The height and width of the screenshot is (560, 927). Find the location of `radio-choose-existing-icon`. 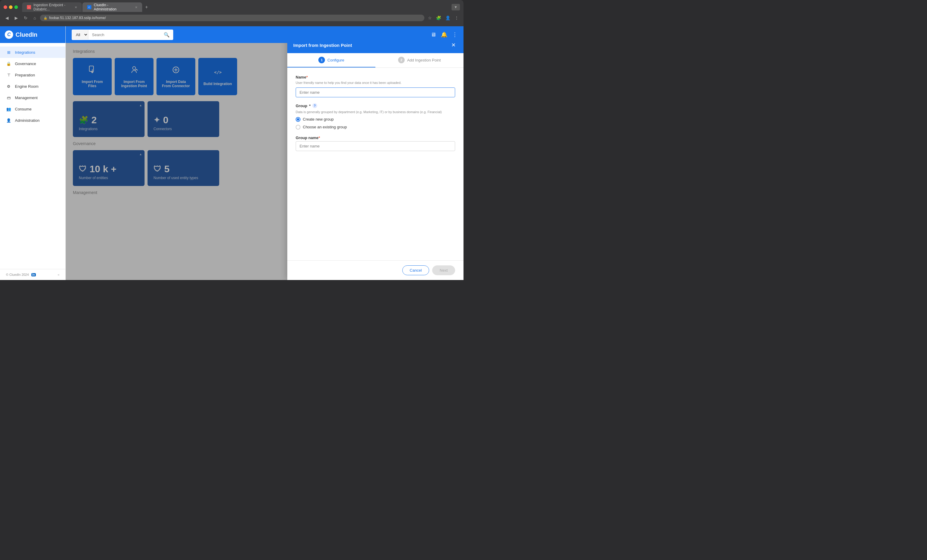

radio-choose-existing-icon is located at coordinates (298, 127).